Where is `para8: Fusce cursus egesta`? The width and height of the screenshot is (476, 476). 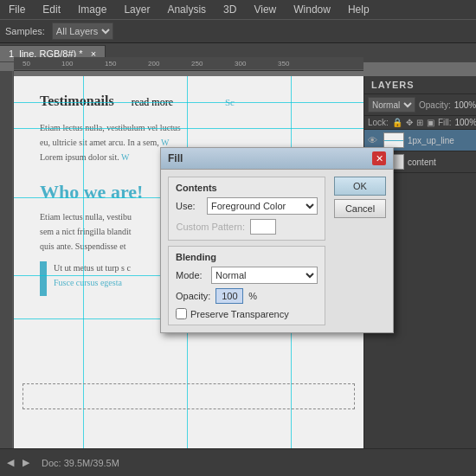 para8: Fusce cursus egesta is located at coordinates (92, 282).